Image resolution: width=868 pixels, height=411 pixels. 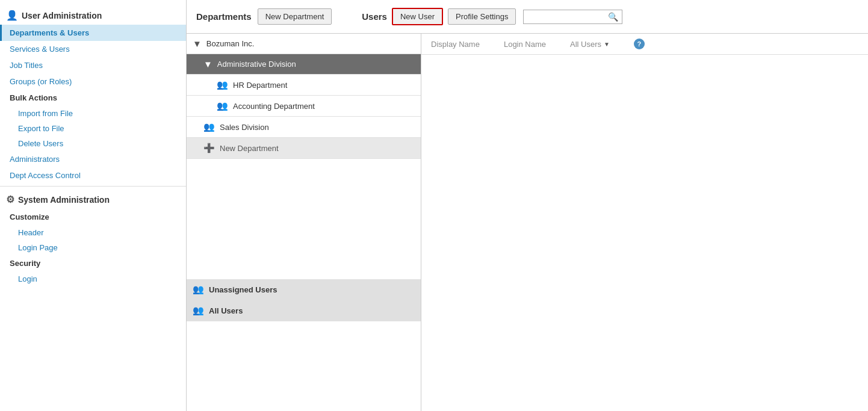 What do you see at coordinates (93, 232) in the screenshot?
I see `sidebar-item-header: Header` at bounding box center [93, 232].